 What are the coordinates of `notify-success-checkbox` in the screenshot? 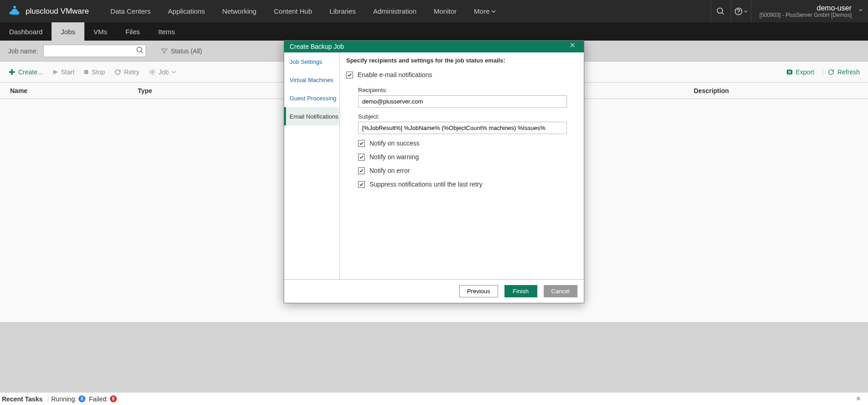 It's located at (361, 143).